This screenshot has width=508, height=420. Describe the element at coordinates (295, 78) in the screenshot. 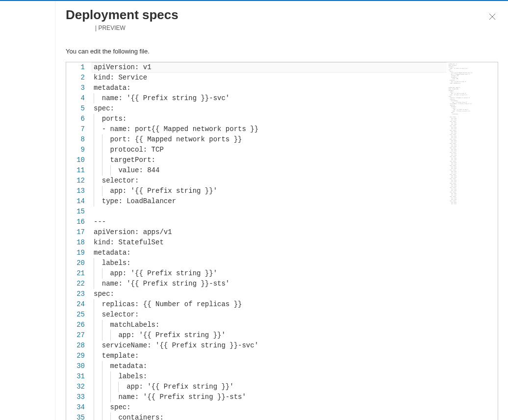

I see `code-line: kind: Service` at that location.